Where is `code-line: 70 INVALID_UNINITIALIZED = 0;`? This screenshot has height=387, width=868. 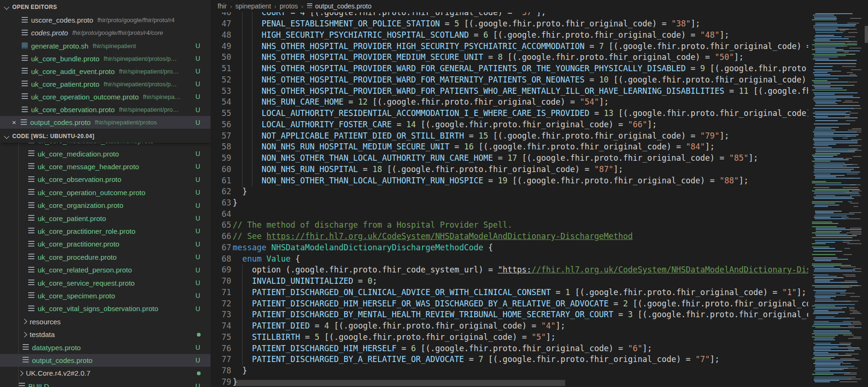
code-line: 70 INVALID_UNINITIALIZED = 0; is located at coordinates (510, 281).